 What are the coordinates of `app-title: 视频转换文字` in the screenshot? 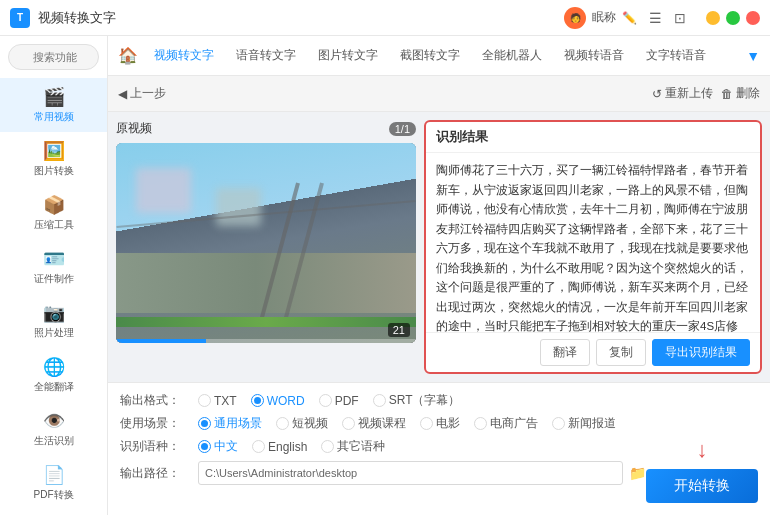 It's located at (301, 18).